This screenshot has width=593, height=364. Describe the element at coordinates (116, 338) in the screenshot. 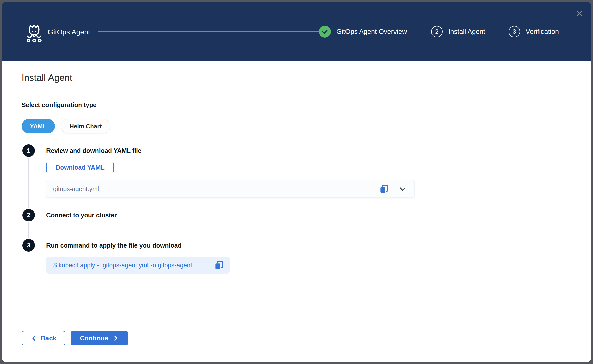

I see `chevron-right-icon` at that location.